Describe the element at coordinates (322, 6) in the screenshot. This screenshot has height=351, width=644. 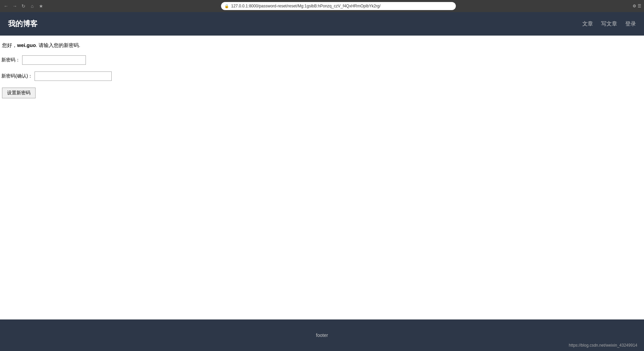
I see `browser-chrome: ← → ↻ ⌂ ★ 🔒 127.0.0.1:8000/password-rese…` at that location.